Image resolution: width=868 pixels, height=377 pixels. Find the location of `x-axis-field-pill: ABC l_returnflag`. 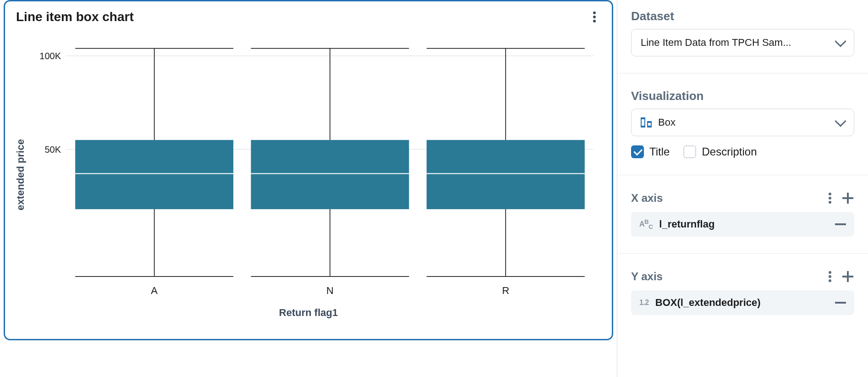

x-axis-field-pill: ABC l_returnflag is located at coordinates (742, 224).